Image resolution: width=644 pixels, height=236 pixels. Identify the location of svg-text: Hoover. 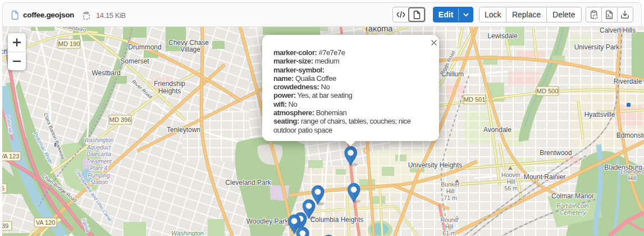
(511, 175).